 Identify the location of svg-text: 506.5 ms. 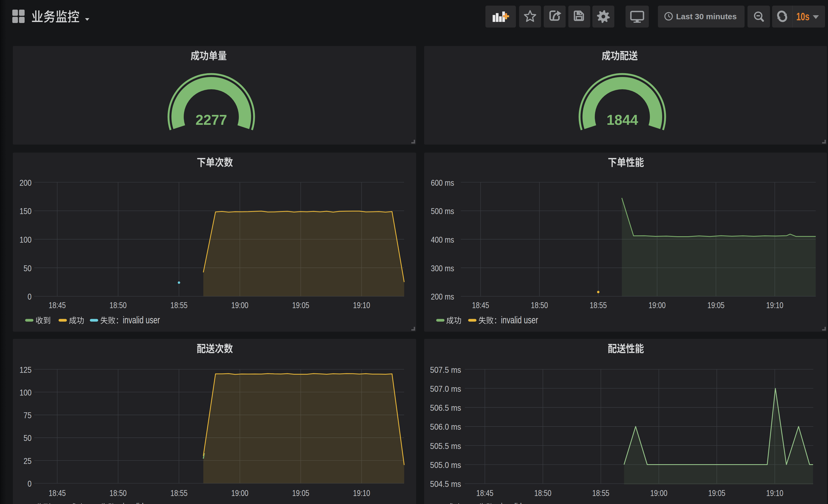
(446, 408).